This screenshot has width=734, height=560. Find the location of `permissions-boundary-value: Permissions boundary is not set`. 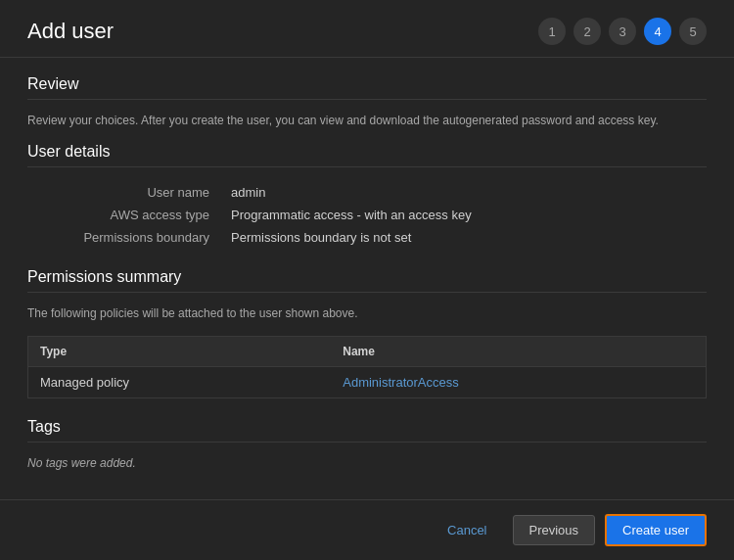

permissions-boundary-value: Permissions boundary is not set is located at coordinates (465, 237).